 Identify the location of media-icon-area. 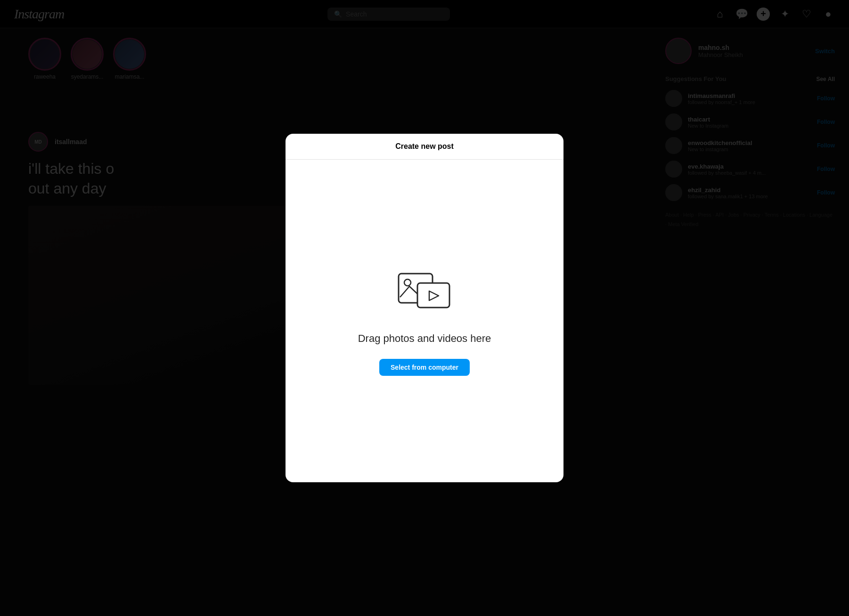
(424, 290).